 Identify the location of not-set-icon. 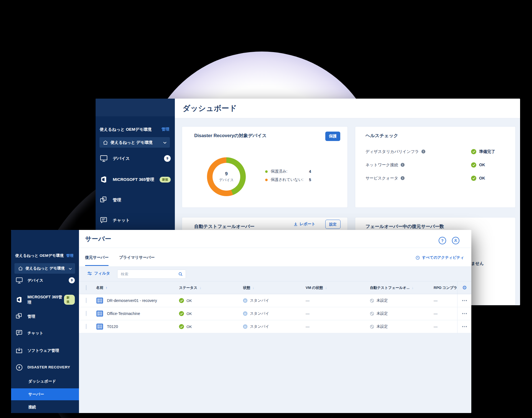
(372, 301).